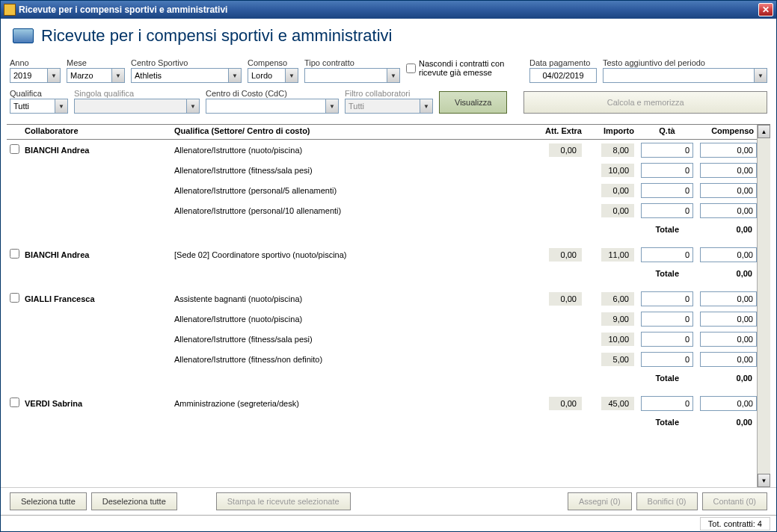  What do you see at coordinates (766, 10) in the screenshot?
I see `close-button: ✕` at bounding box center [766, 10].